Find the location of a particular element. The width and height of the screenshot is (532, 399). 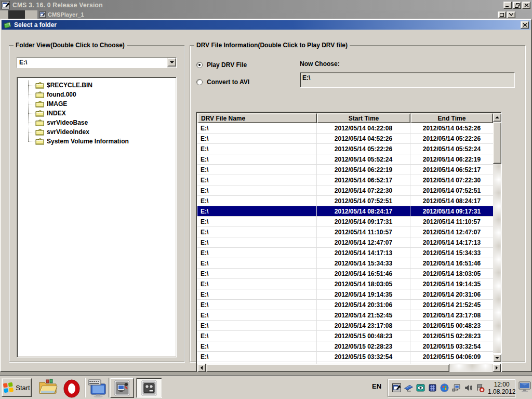

folder-icon is located at coordinates (39, 85).